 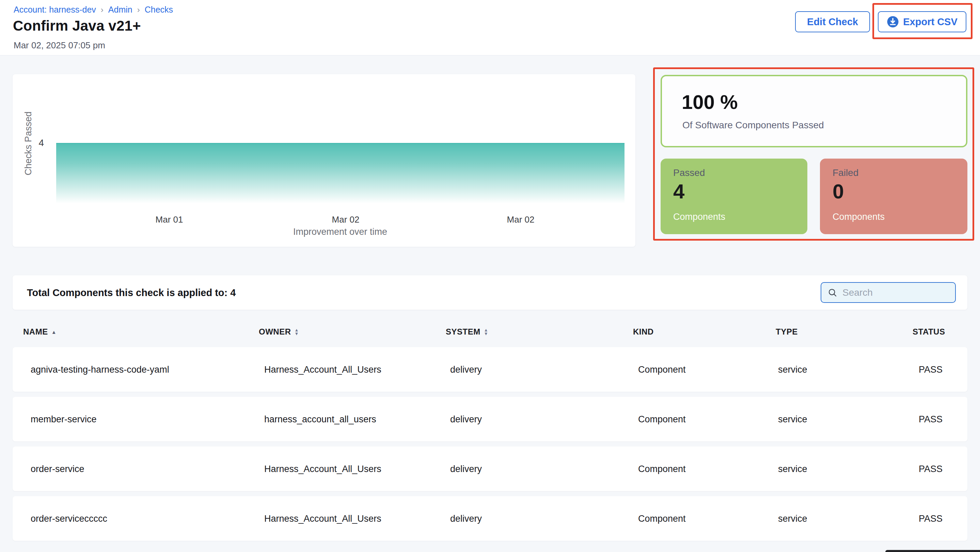 What do you see at coordinates (77, 26) in the screenshot?
I see `page-title: Confirm Java v21+` at bounding box center [77, 26].